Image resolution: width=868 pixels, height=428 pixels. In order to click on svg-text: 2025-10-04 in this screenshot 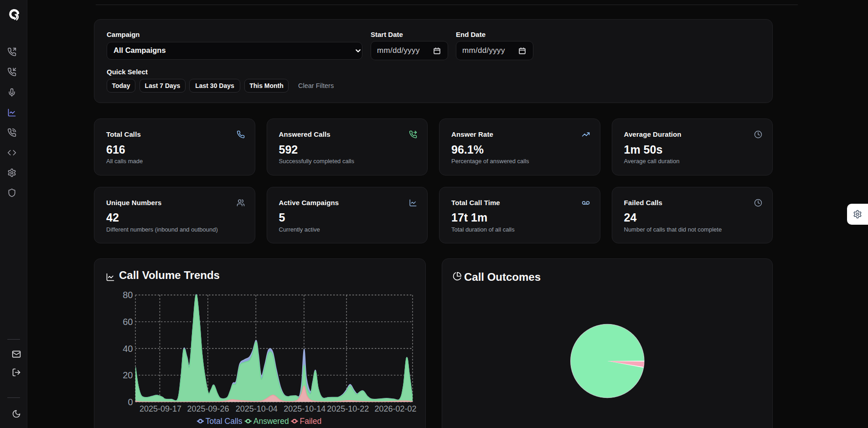, I will do `click(257, 409)`.